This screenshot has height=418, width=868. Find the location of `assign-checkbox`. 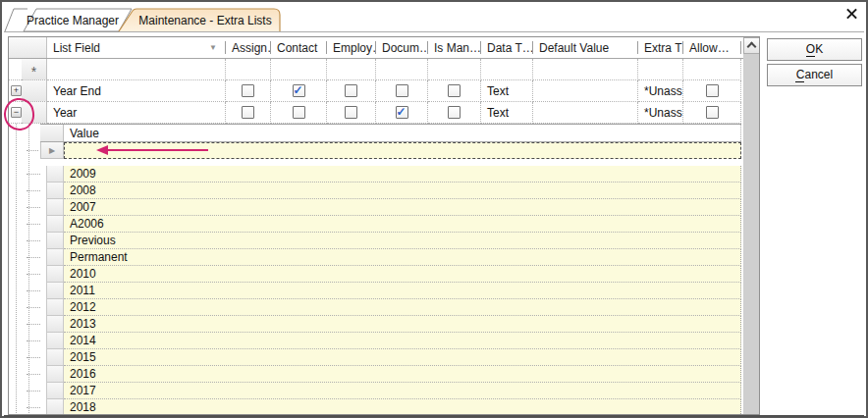

assign-checkbox is located at coordinates (247, 90).